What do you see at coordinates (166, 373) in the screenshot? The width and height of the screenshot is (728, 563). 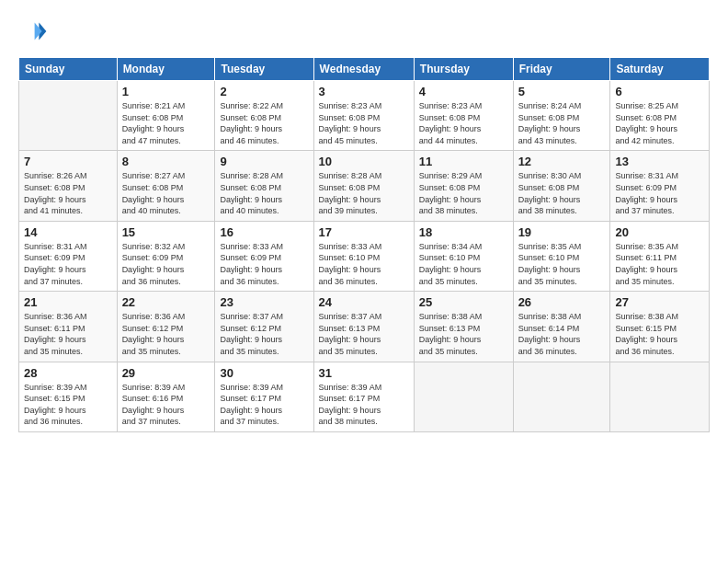 I see `day-number: 29` at bounding box center [166, 373].